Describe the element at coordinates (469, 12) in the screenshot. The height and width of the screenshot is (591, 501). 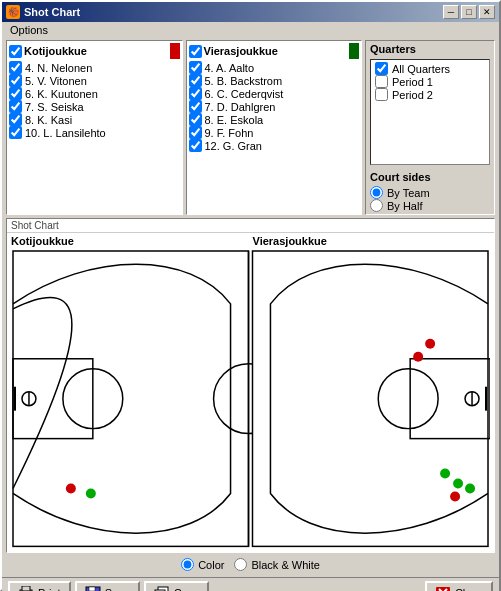
I see `title-buttons: ─ □ ✕` at that location.